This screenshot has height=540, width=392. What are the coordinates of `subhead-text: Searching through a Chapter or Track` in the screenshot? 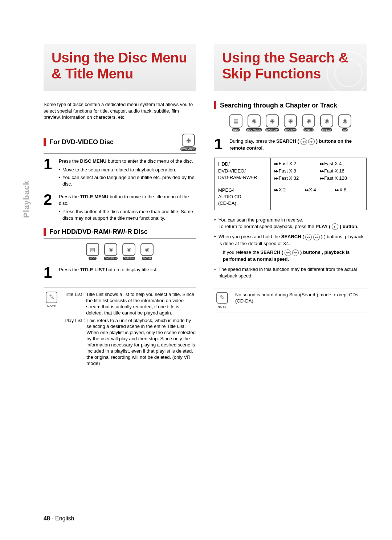 It's located at (279, 105).